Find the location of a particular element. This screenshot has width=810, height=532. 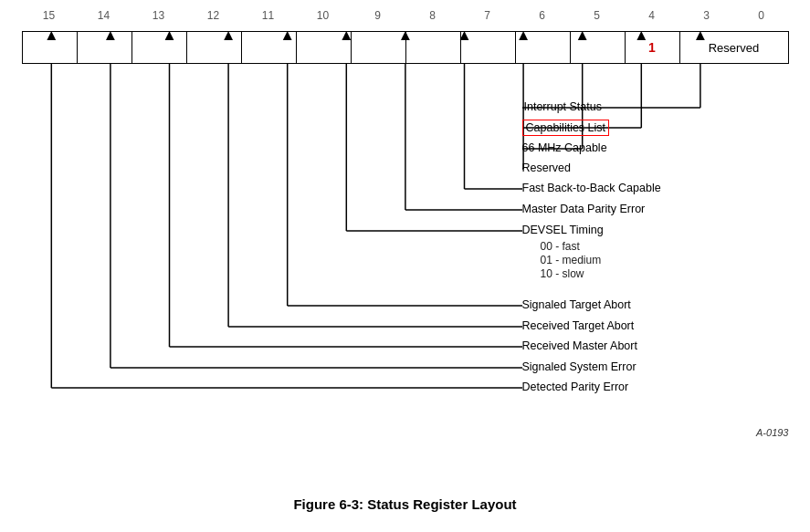

bit-num-12: 12 is located at coordinates (214, 18).